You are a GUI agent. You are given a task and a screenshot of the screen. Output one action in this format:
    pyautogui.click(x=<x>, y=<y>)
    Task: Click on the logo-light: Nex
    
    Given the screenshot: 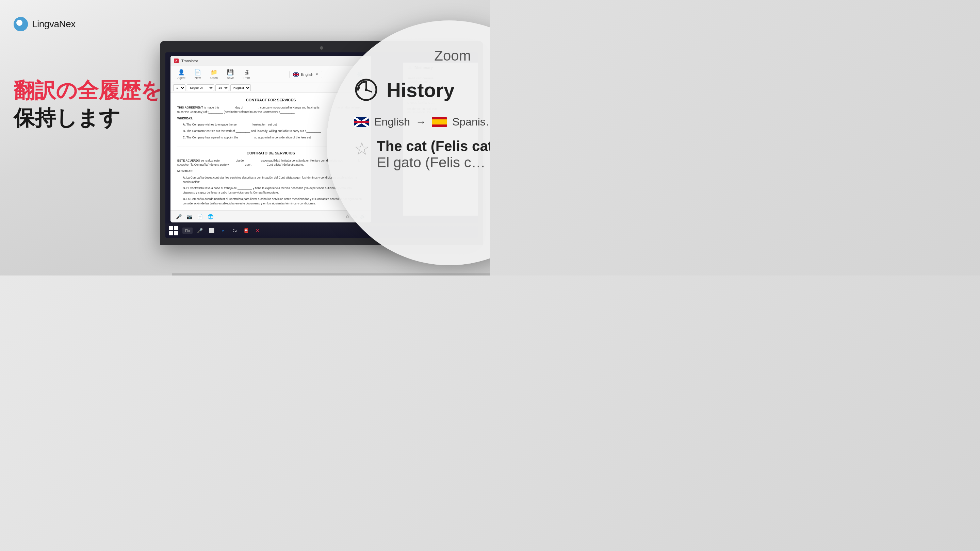 What is the action you would take?
    pyautogui.click(x=68, y=24)
    